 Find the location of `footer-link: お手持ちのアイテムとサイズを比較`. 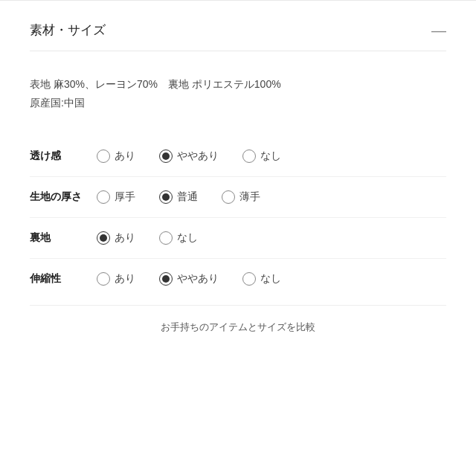

footer-link: お手持ちのアイテムとサイズを比較 is located at coordinates (238, 323).